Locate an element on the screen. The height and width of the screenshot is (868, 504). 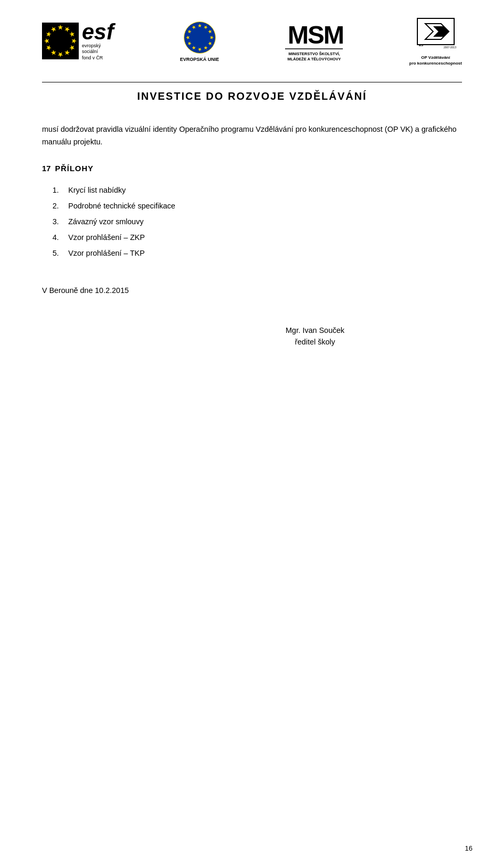
footer-section: V Berouně dne 10.2.2015 Mgr. Ivan Souček… is located at coordinates (252, 316).